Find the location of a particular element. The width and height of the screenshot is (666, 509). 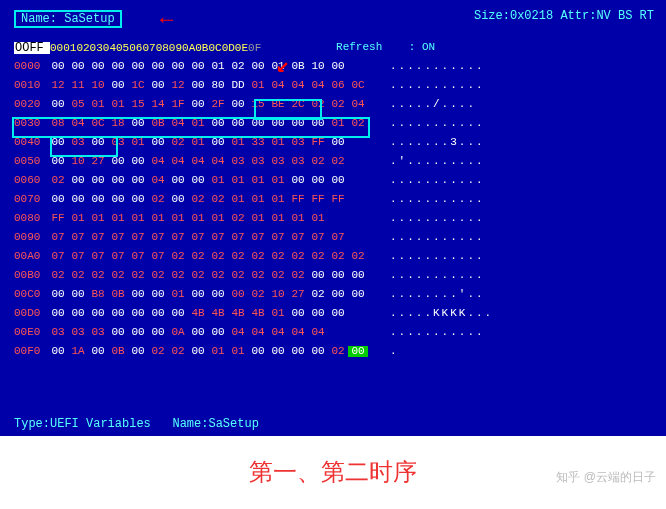

hex-byte: 2C is located at coordinates (298, 104).